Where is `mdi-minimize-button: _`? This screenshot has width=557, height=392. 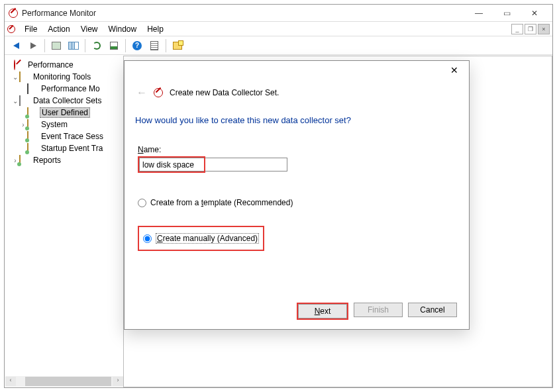 mdi-minimize-button: _ is located at coordinates (517, 29).